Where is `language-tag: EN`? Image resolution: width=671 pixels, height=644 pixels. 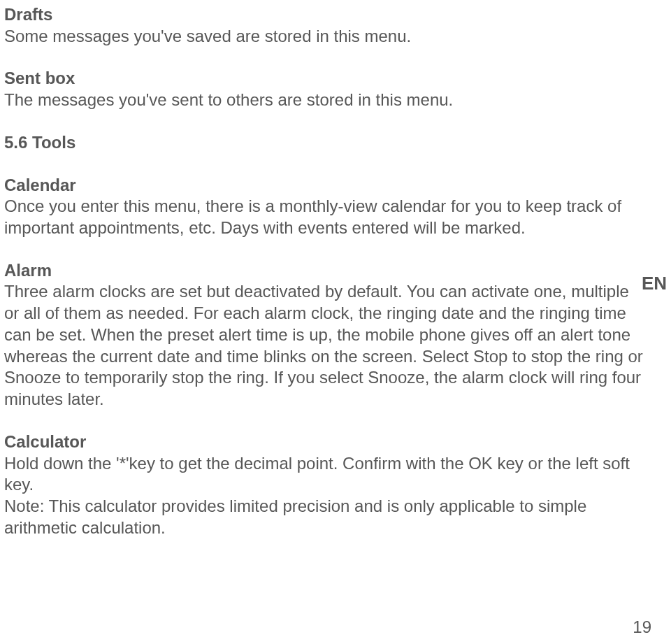
language-tag: EN is located at coordinates (654, 284).